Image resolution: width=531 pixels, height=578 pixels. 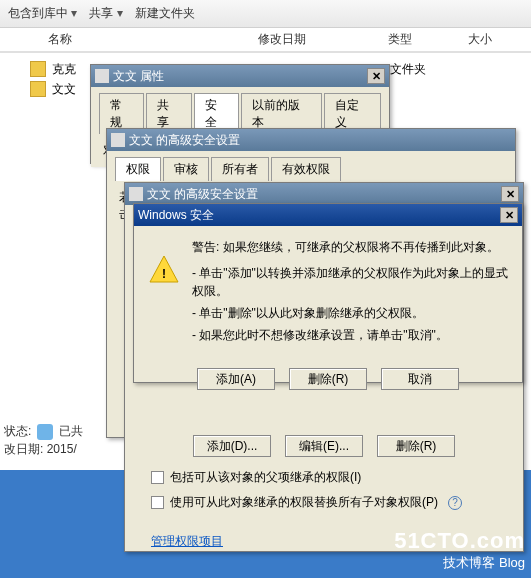 What do you see at coordinates (324, 446) in the screenshot?
I see `button-row: 添加(D)... 编辑(E)... 删除(R)` at bounding box center [324, 446].